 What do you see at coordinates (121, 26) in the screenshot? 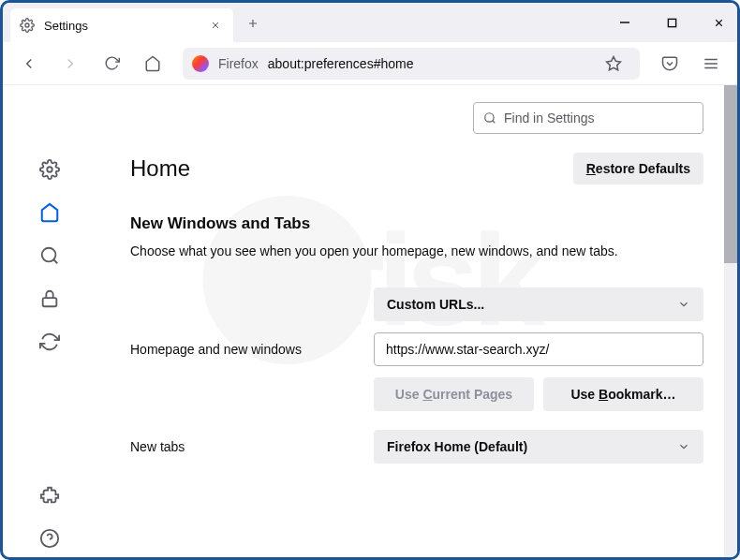
I see `tab-title: Settings` at bounding box center [121, 26].